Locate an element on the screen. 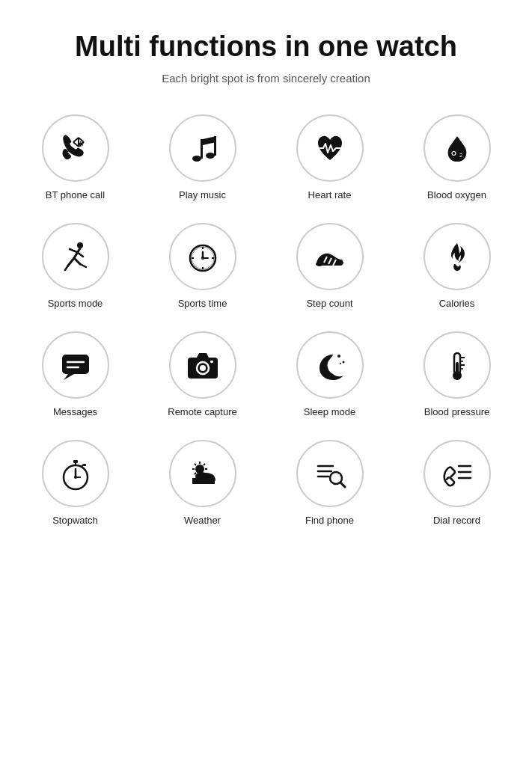 The image size is (532, 766). feature-find-phone: Find phone is located at coordinates (330, 483).